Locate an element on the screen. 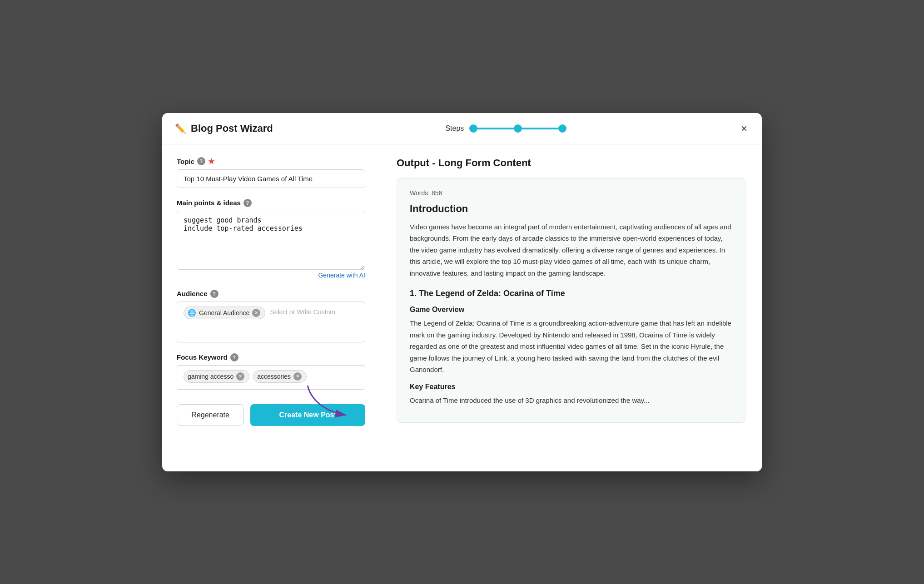 The height and width of the screenshot is (584, 924). keyword-2-label: accessories is located at coordinates (274, 376).